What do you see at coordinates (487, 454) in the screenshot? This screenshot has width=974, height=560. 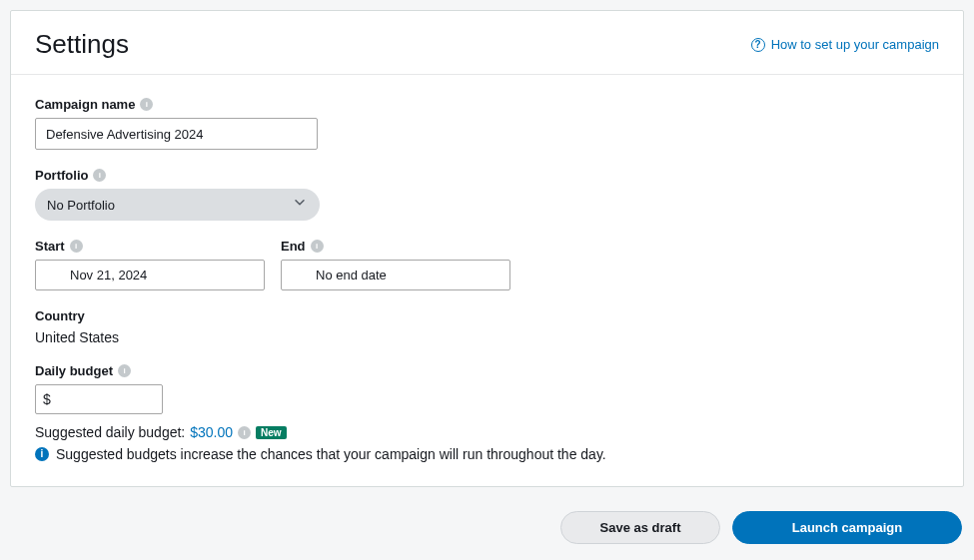 I see `budget-hint: i Suggested budgets increase the chances…` at bounding box center [487, 454].